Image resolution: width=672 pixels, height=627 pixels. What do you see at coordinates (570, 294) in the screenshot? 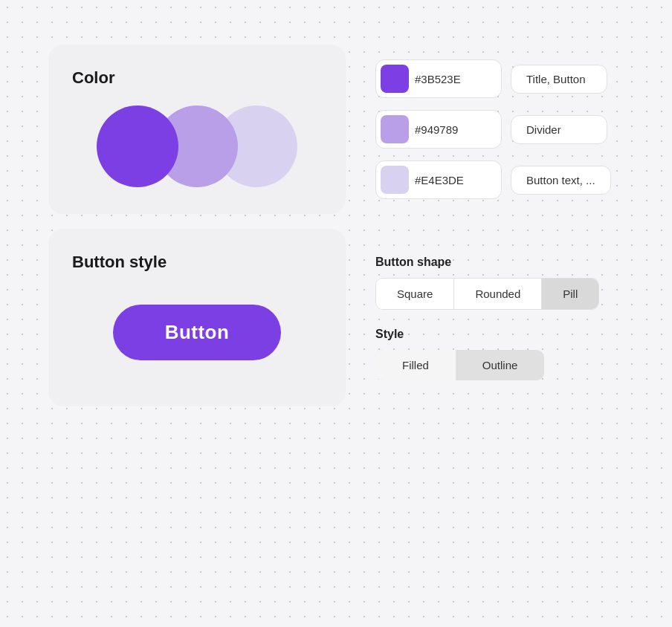
I see `shape-option-pill: Pill` at bounding box center [570, 294].